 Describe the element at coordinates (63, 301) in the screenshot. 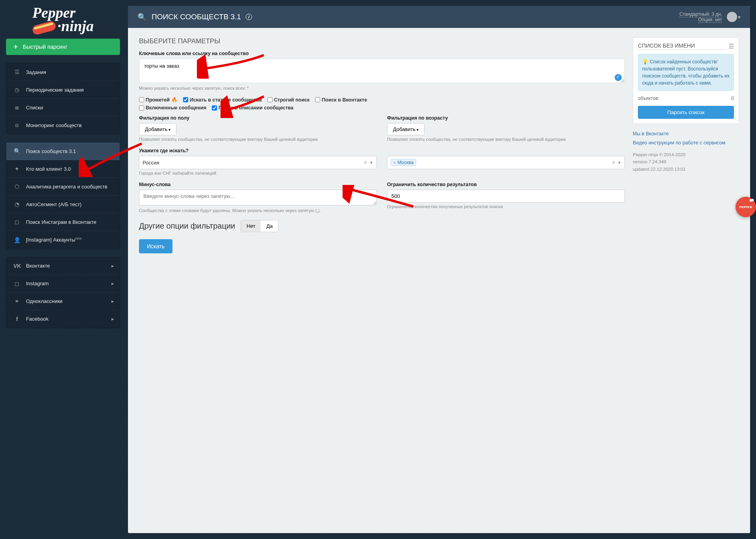

I see `sidebar-item-odnoklassniki: ⚭Одноклассники▸` at that location.